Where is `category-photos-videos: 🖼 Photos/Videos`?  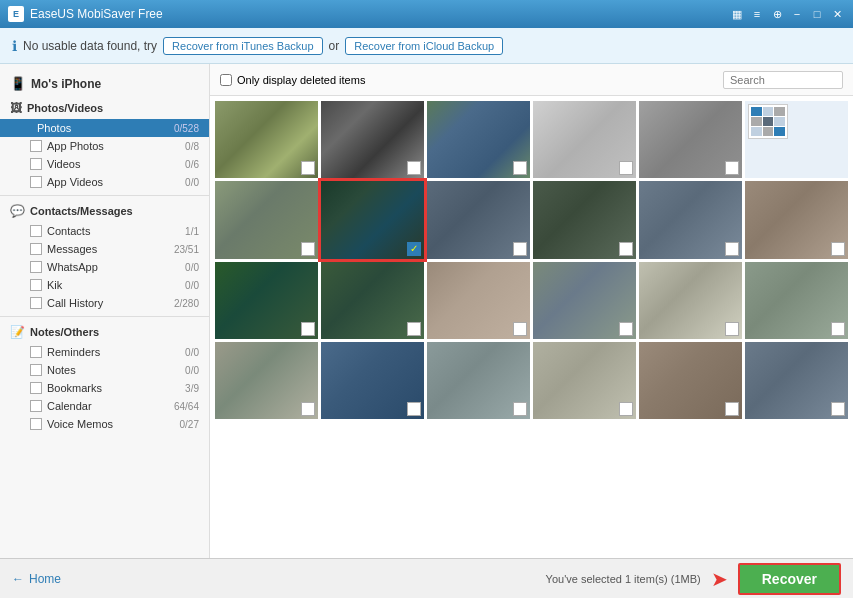 category-photos-videos: 🖼 Photos/Videos is located at coordinates (104, 108).